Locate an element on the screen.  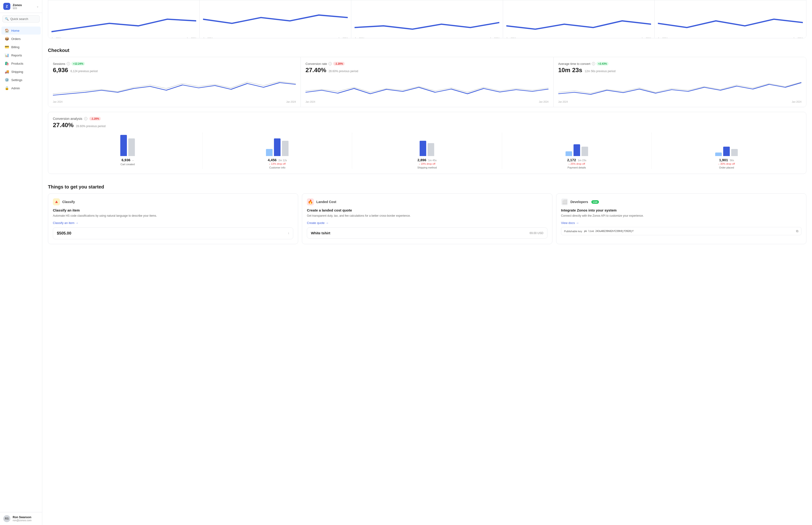
live-badge: Live is located at coordinates (595, 202).